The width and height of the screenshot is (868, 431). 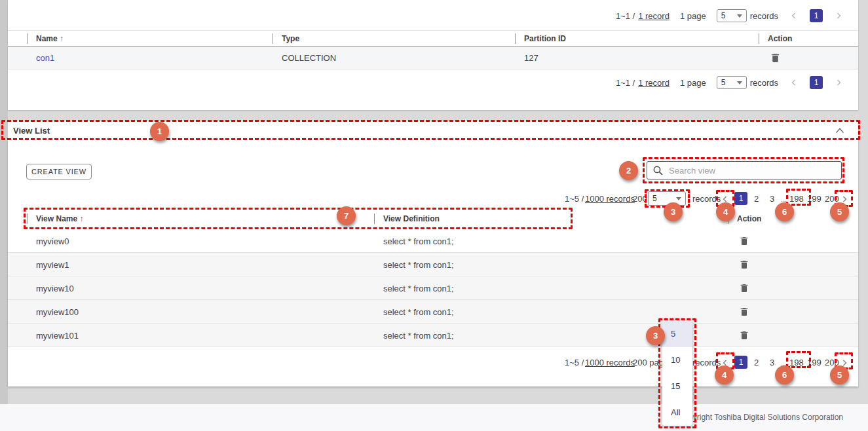 What do you see at coordinates (840, 130) in the screenshot?
I see `collapse-chevron-up-icon` at bounding box center [840, 130].